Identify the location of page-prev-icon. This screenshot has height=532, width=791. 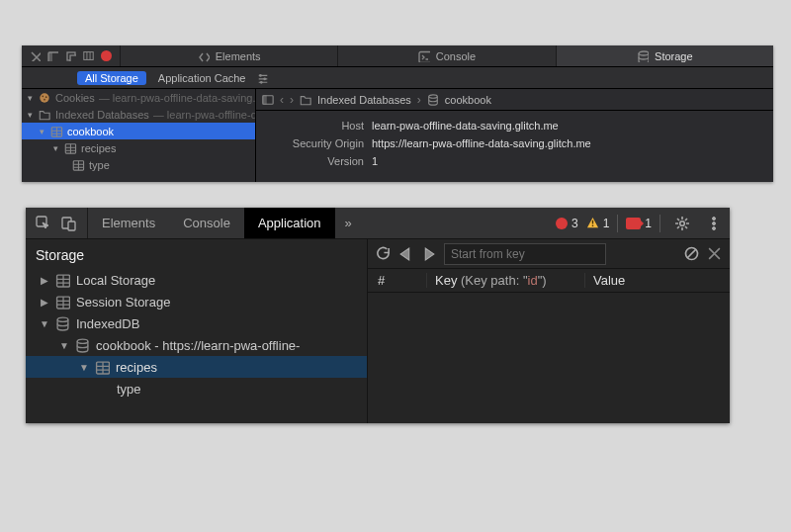
(405, 253).